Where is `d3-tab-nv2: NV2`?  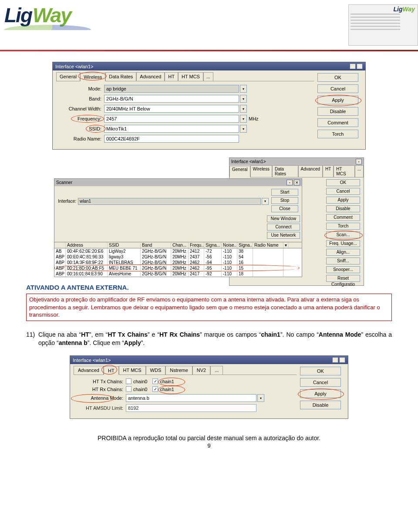
d3-tab-nv2: NV2 is located at coordinates (201, 370).